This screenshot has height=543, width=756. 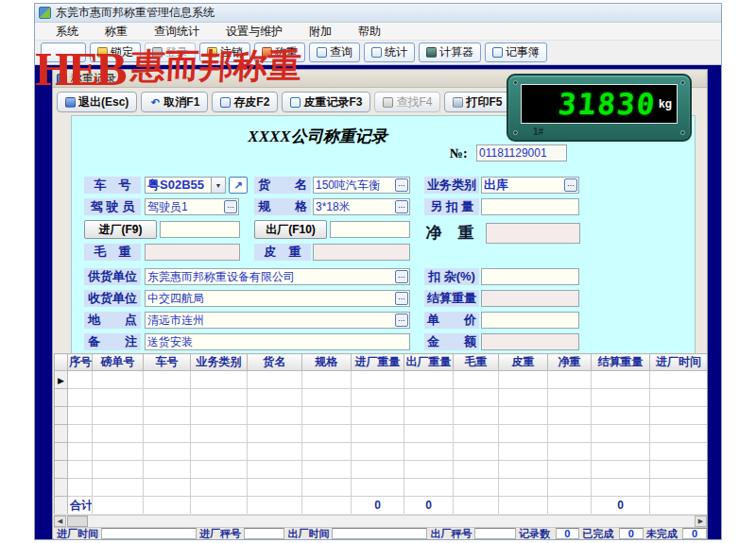 What do you see at coordinates (456, 53) in the screenshot?
I see `toolbar-label: 计算器` at bounding box center [456, 53].